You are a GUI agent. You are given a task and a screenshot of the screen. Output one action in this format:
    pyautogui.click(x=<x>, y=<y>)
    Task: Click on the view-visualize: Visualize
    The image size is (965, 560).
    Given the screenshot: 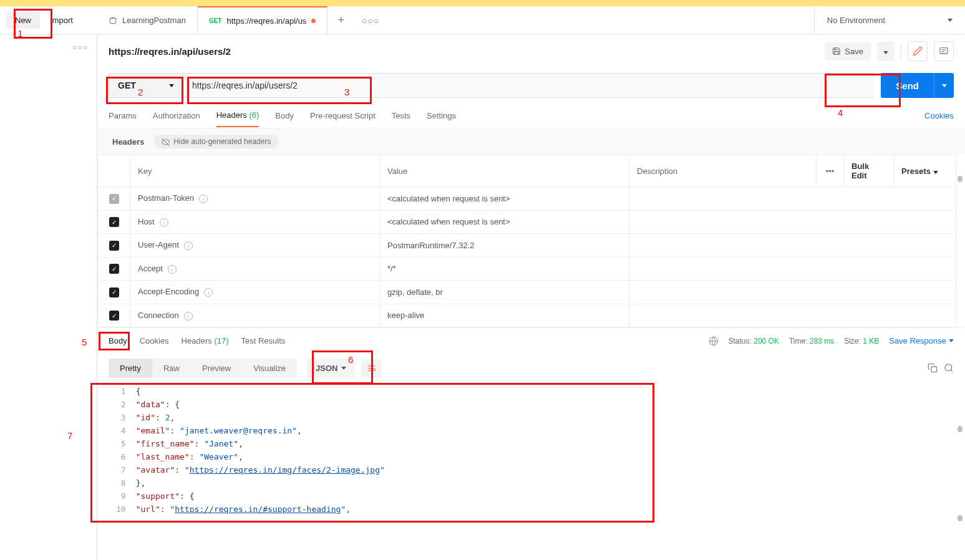 What is the action you would take?
    pyautogui.click(x=269, y=368)
    